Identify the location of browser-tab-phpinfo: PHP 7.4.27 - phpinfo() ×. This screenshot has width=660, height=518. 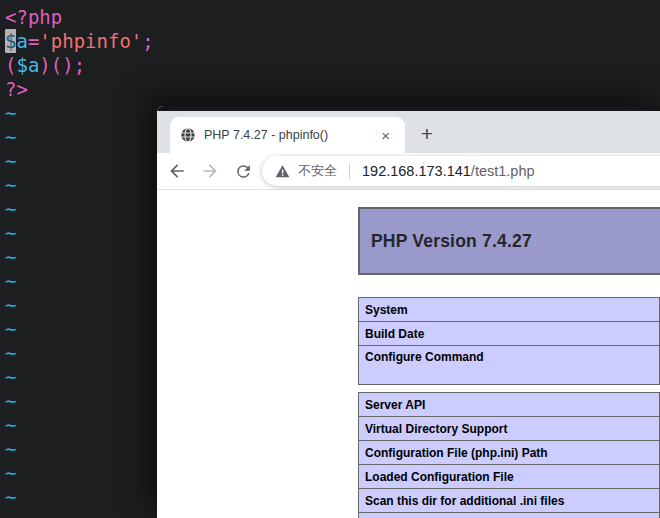
(288, 135).